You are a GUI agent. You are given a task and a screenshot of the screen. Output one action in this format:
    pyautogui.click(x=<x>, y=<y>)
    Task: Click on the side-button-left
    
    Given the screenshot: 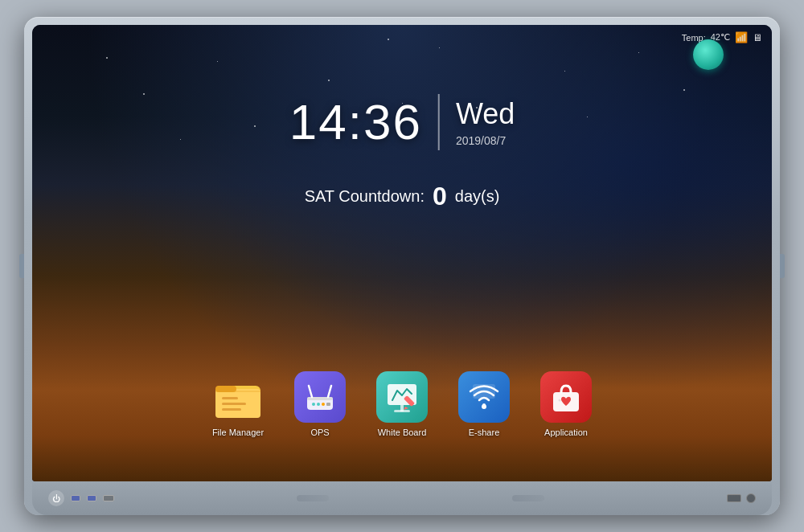 What is the action you would take?
    pyautogui.click(x=22, y=266)
    